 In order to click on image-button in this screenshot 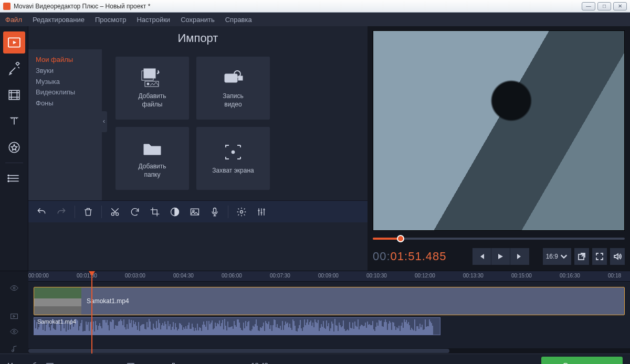, I will do `click(195, 212)`.